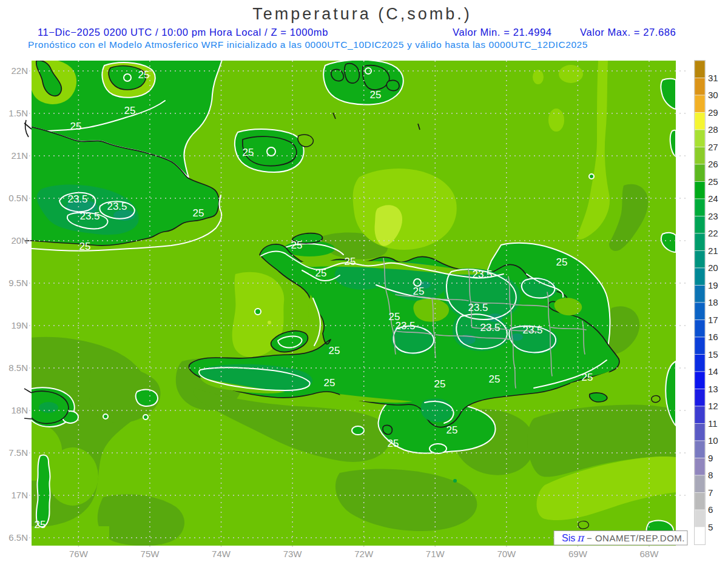  Describe the element at coordinates (18, 283) in the screenshot. I see `y-axis-label: 9.5N` at that location.